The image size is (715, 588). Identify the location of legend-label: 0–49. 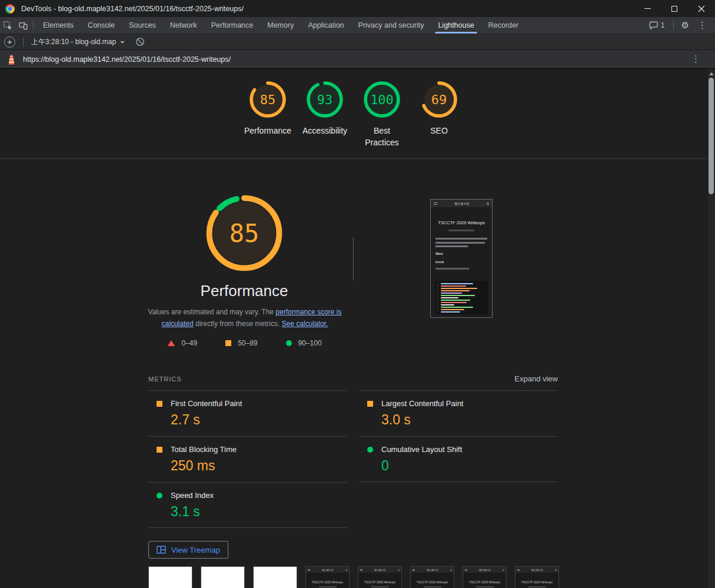
(189, 343).